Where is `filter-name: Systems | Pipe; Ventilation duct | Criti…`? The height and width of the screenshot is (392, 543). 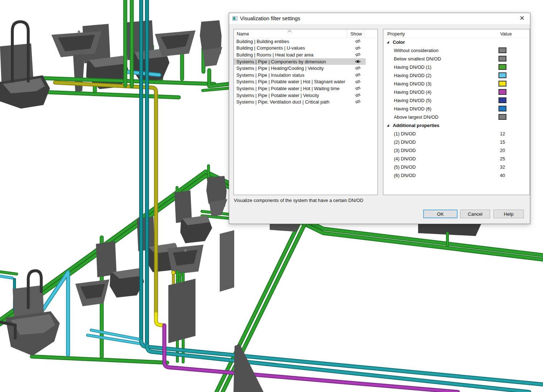 filter-name: Systems | Pipe; Ventilation duct | Criti… is located at coordinates (282, 102).